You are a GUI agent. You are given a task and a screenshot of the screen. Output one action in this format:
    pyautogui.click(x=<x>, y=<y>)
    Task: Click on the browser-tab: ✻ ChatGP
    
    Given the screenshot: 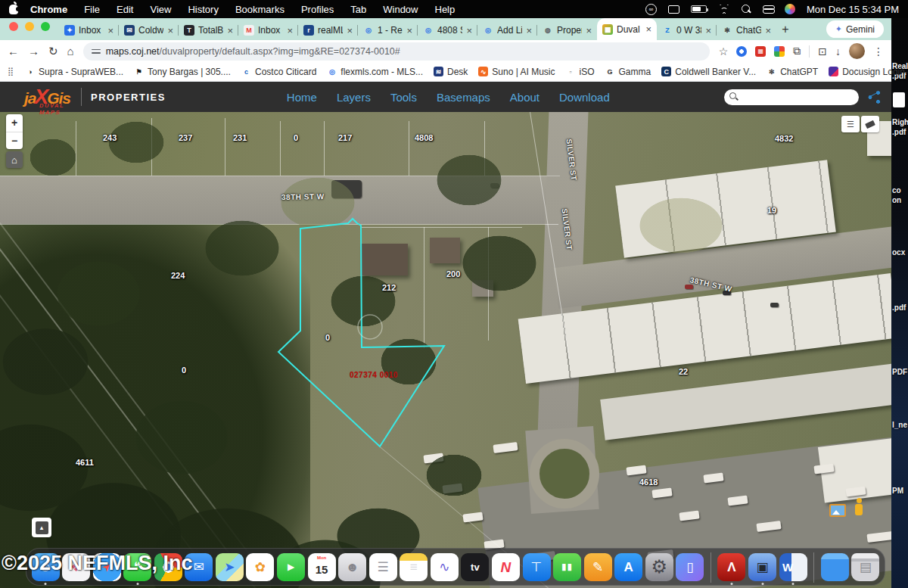 What is the action you would take?
    pyautogui.click(x=746, y=30)
    